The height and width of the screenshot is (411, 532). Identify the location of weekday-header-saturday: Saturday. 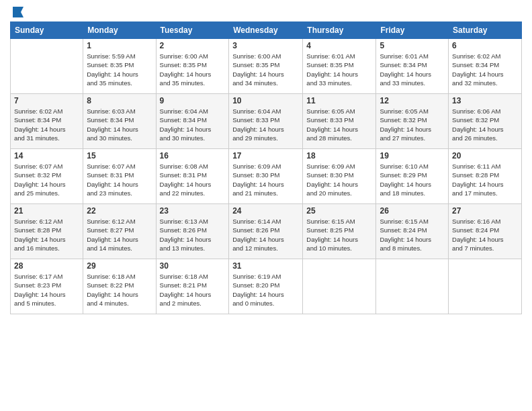
(485, 31).